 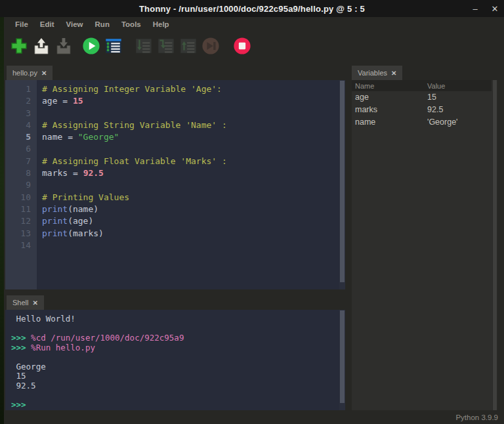 I want to click on variable-row-age: age15, so click(x=421, y=97).